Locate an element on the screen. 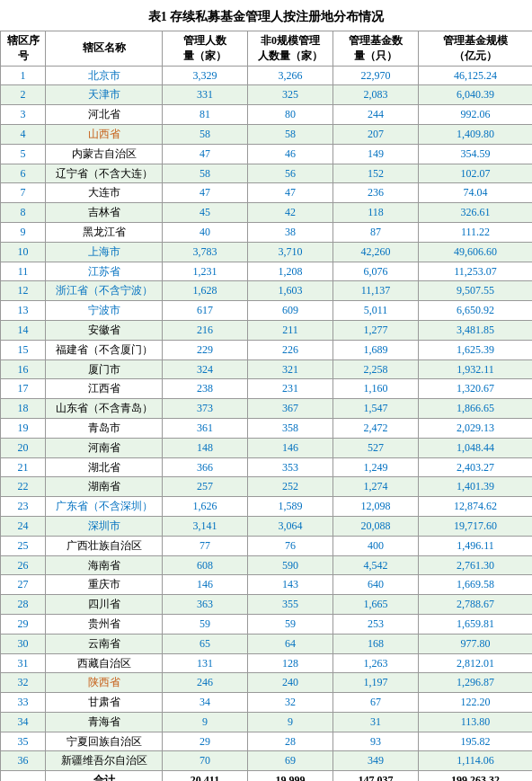 The image size is (532, 781). cell-scale: 195.82 is located at coordinates (476, 741).